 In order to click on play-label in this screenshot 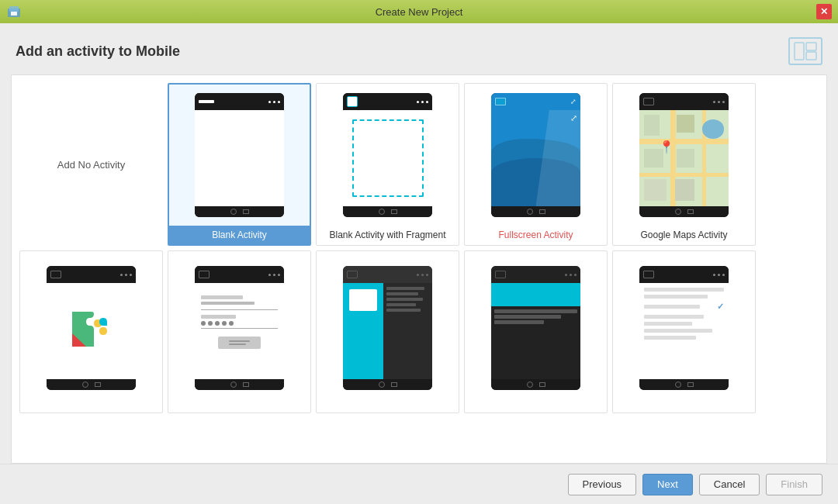, I will do `click(92, 409)`.